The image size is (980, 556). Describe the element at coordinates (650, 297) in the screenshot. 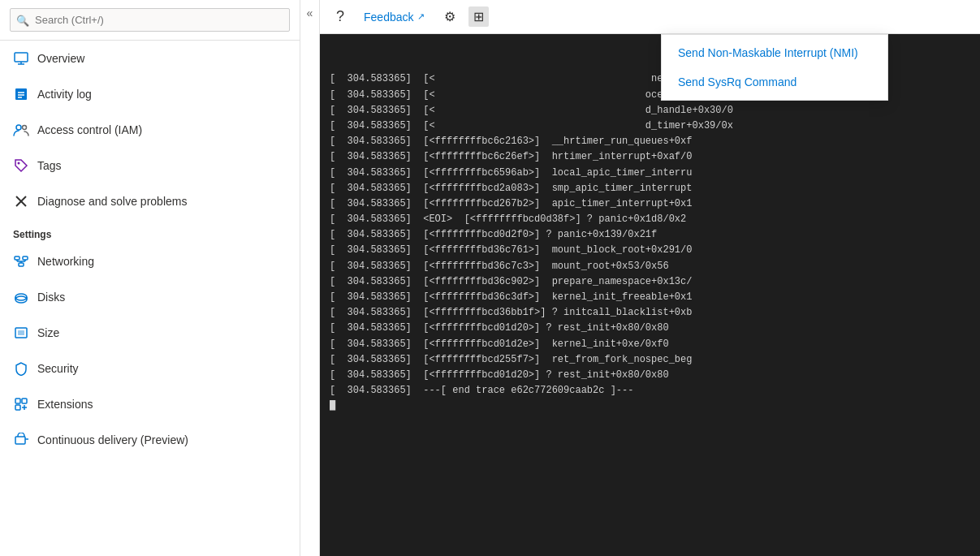

I see `terminal-line: [ 304.583365] [<ffffffffbd36c3df>] kerne…` at that location.